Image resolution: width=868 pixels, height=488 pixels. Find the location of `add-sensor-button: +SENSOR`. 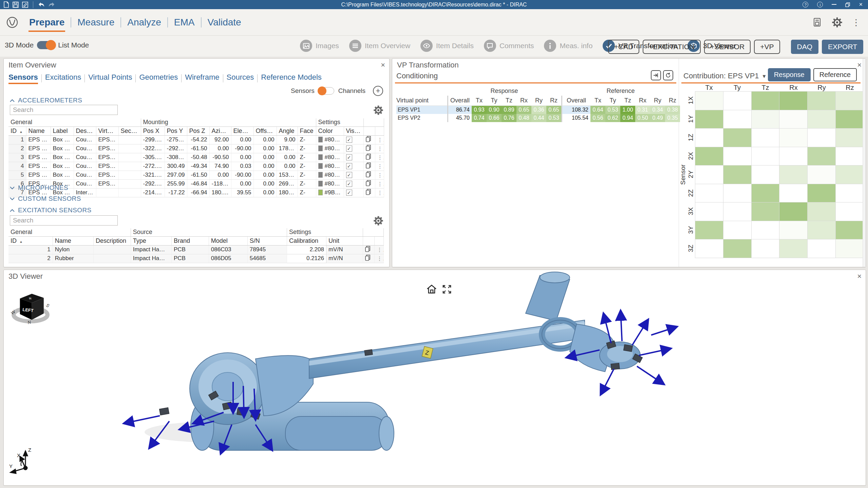

add-sensor-button: +SENSOR is located at coordinates (728, 47).